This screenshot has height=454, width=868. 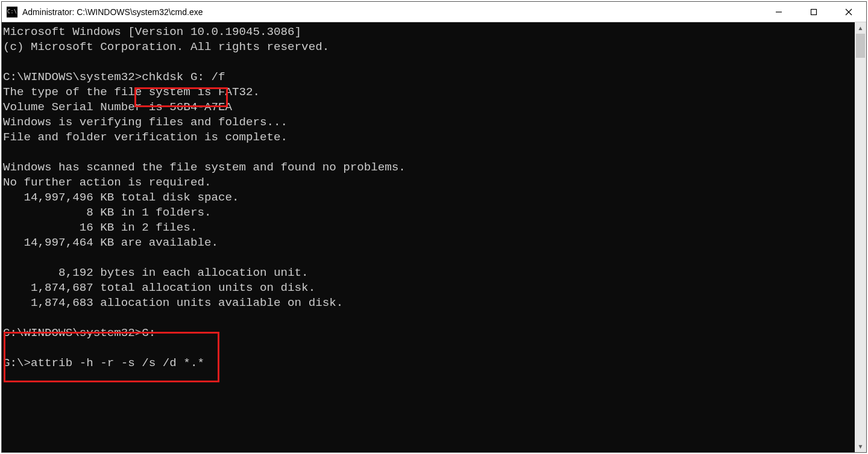 What do you see at coordinates (429, 167) in the screenshot?
I see `terminal-line: Windows has scanned the file system and …` at bounding box center [429, 167].